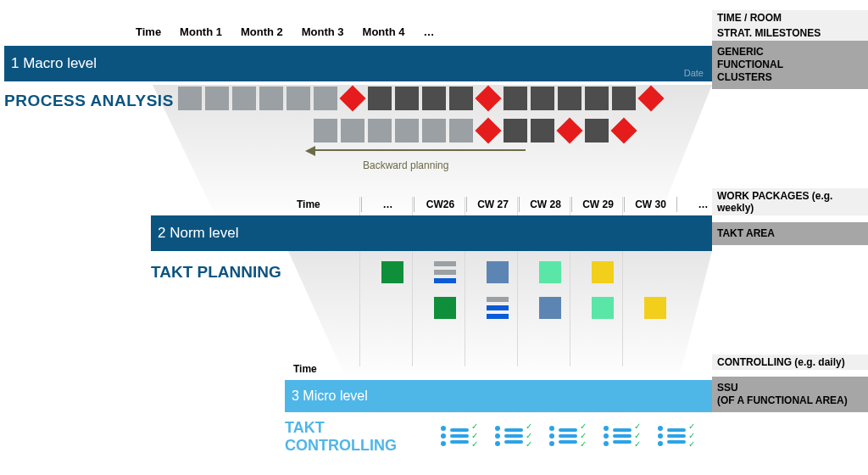 The height and width of the screenshot is (475, 868). Describe the element at coordinates (420, 98) in the screenshot. I see `process-row-a` at that location.